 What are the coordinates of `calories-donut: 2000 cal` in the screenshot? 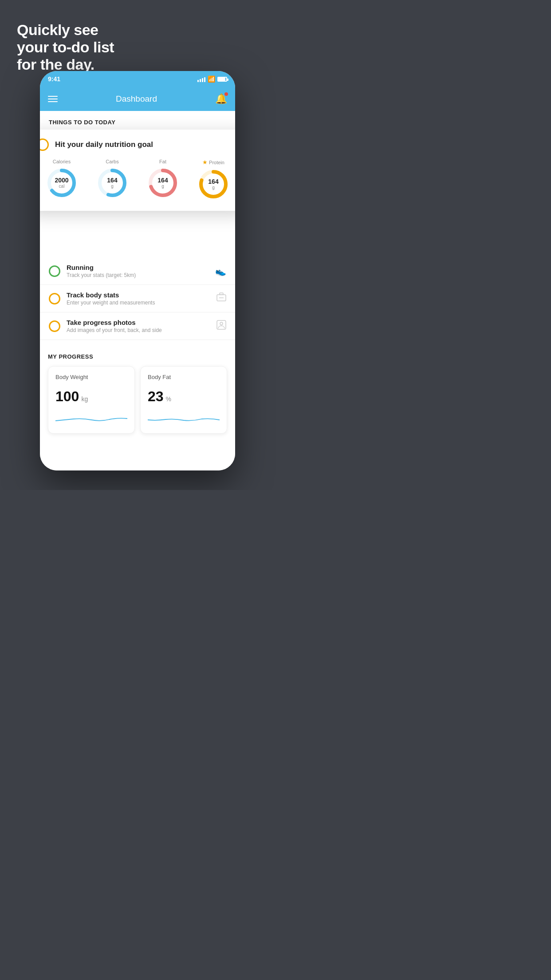 It's located at (62, 183).